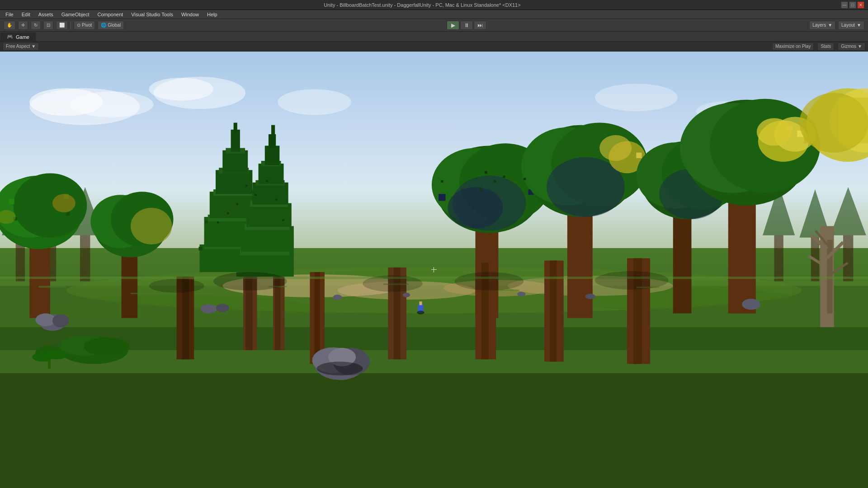  What do you see at coordinates (111, 25) in the screenshot?
I see `global-button: 🌐 Global` at bounding box center [111, 25].